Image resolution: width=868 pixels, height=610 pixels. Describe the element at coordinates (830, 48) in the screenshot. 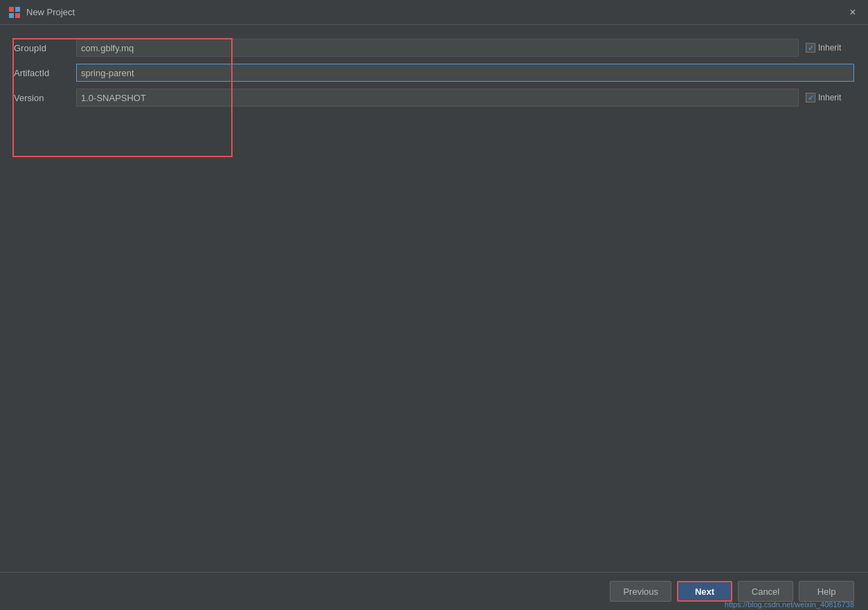

I see `groupid-inherit: Inherit` at that location.